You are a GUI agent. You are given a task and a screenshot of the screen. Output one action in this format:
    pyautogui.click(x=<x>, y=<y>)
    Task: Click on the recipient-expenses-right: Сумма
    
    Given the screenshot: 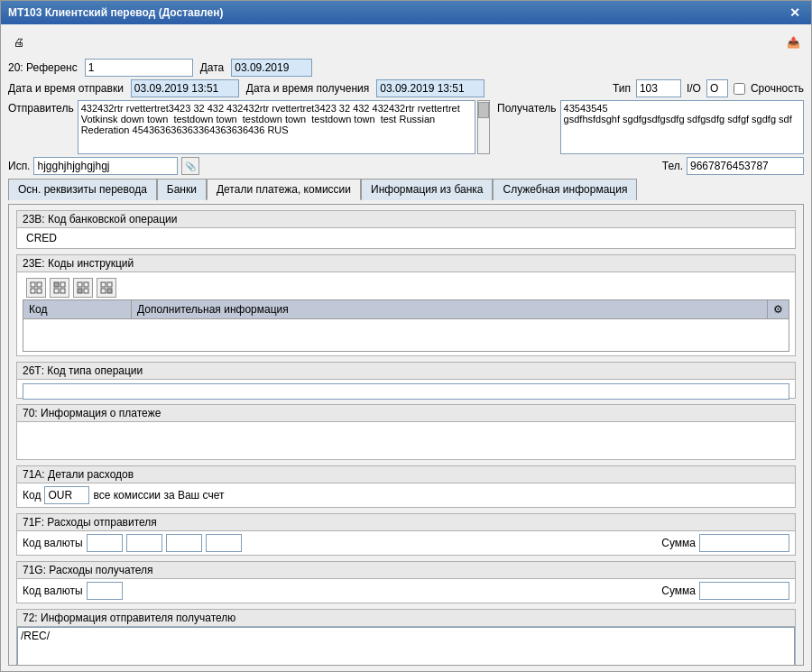 What is the action you would take?
    pyautogui.click(x=725, y=591)
    